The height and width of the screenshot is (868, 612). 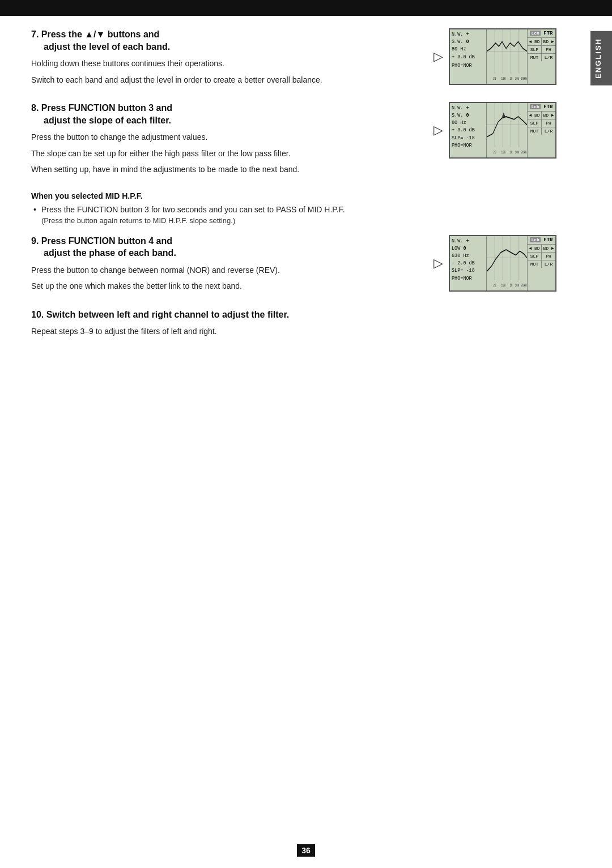 What do you see at coordinates (300, 315) in the screenshot?
I see `section-10-heading: 10. Switch between left and right channe…` at bounding box center [300, 315].